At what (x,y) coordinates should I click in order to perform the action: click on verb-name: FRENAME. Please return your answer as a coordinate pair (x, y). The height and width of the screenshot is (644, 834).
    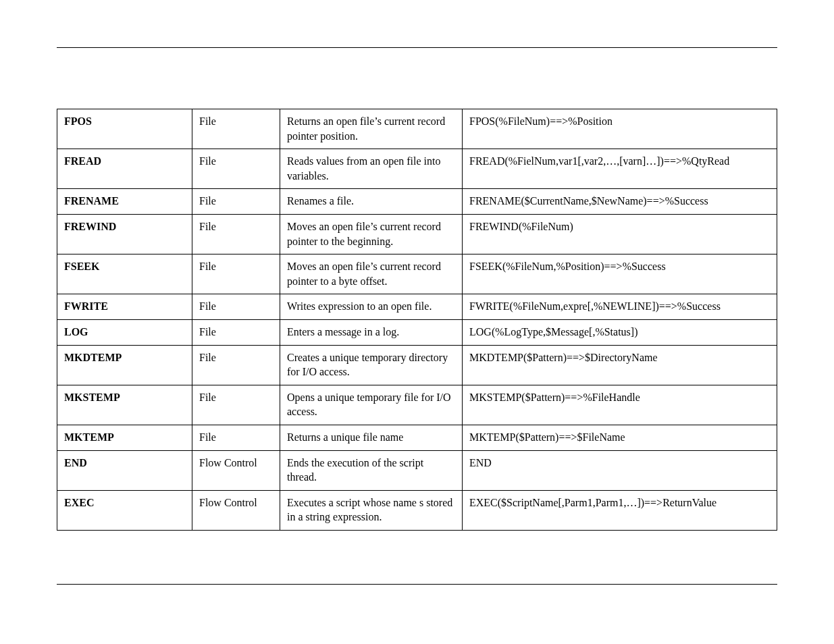
    Looking at the image, I should click on (125, 202).